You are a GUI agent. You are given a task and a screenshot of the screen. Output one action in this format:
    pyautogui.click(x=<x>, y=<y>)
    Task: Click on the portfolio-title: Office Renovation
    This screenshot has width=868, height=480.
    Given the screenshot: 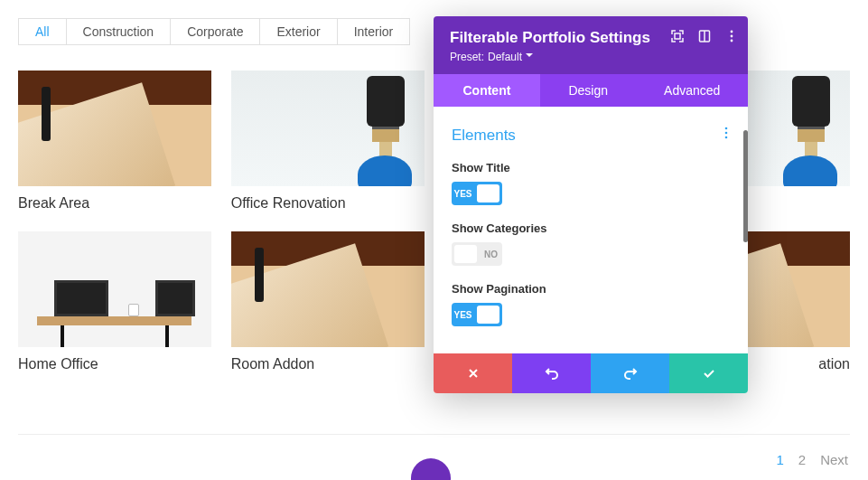 What is the action you would take?
    pyautogui.click(x=328, y=203)
    